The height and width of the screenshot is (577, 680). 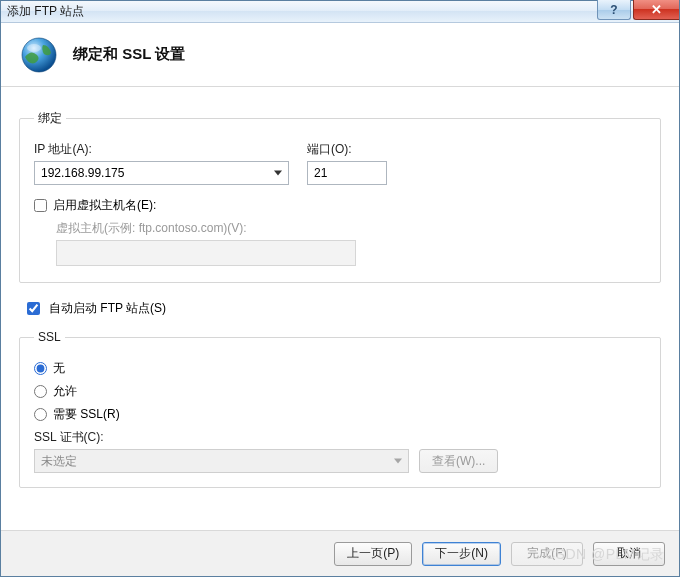 What do you see at coordinates (638, 12) in the screenshot?
I see `window-controls: ? ✕` at bounding box center [638, 12].